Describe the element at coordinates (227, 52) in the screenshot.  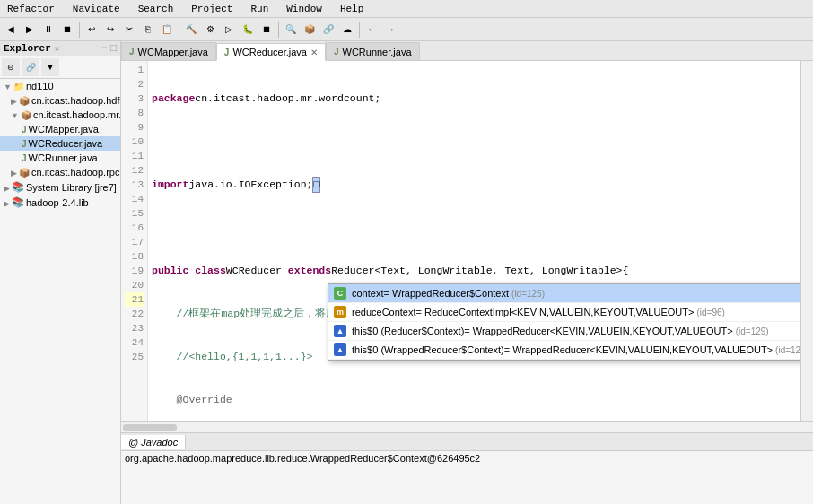
I see `tab-icon-wcreducer: J` at that location.